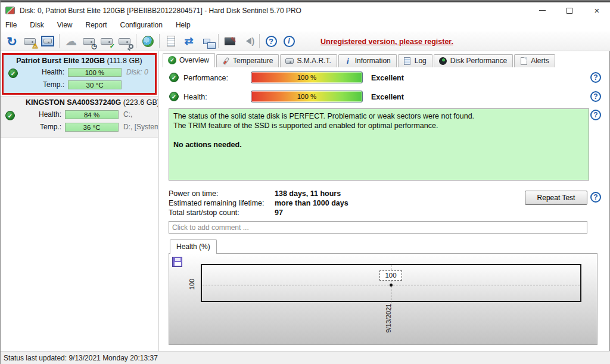 The width and height of the screenshot is (610, 364). I want to click on tab-smart: S.M.A.R.T., so click(309, 61).